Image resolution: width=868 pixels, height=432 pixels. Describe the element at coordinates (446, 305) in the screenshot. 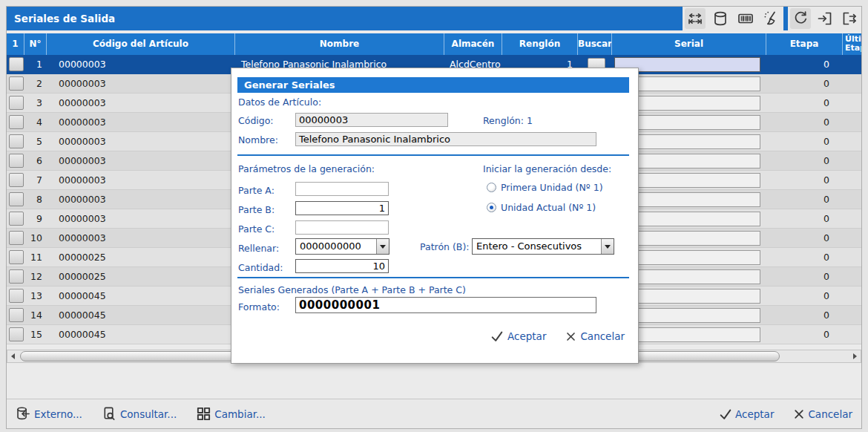

I see `formato-input: 0000000001` at that location.